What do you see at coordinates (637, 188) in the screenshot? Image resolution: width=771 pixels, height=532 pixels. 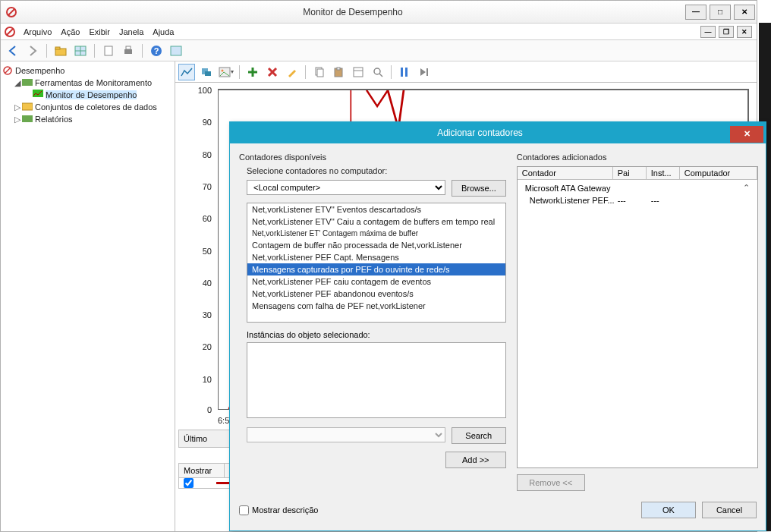 I see `added-group-row: Microsoft ATA Gateway ⌃` at bounding box center [637, 188].